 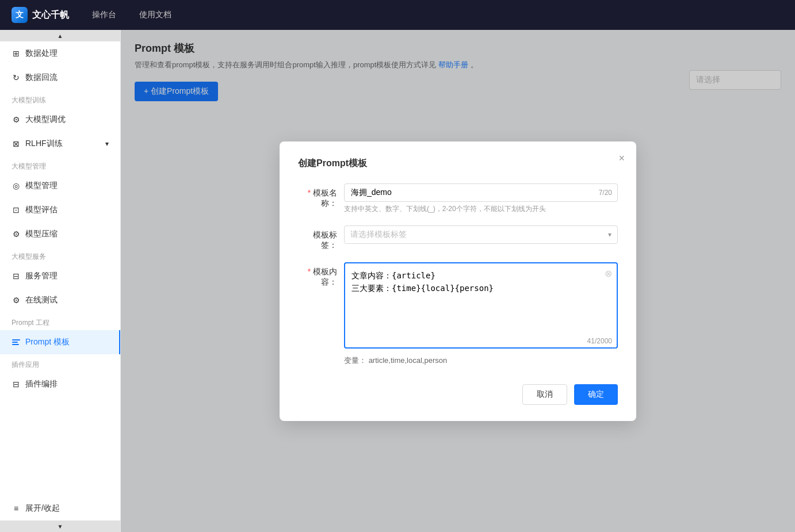 I want to click on modal-close-button: ×, so click(x=621, y=158).